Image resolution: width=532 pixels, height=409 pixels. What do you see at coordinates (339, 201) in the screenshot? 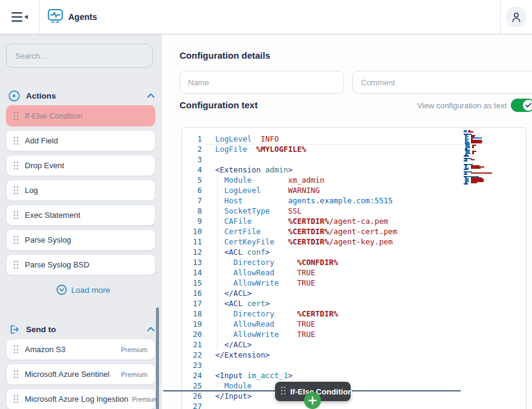
I see `code-line-7: Host agents.example.com:5515` at bounding box center [339, 201].